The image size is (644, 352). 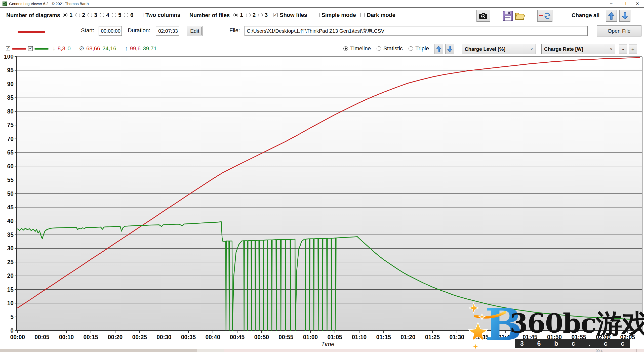 What do you see at coordinates (322, 31) in the screenshot?
I see `file-row: Start: 00:00:00 Duration: 02:07:33 Edit …` at bounding box center [322, 31].